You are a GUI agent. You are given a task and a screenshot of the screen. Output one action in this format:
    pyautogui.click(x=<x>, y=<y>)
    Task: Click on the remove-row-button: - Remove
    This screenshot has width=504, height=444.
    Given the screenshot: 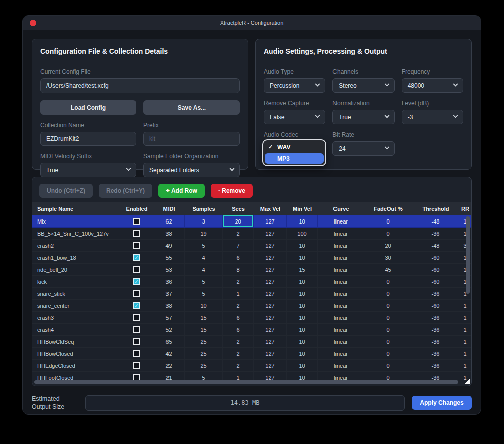 What is the action you would take?
    pyautogui.click(x=232, y=191)
    